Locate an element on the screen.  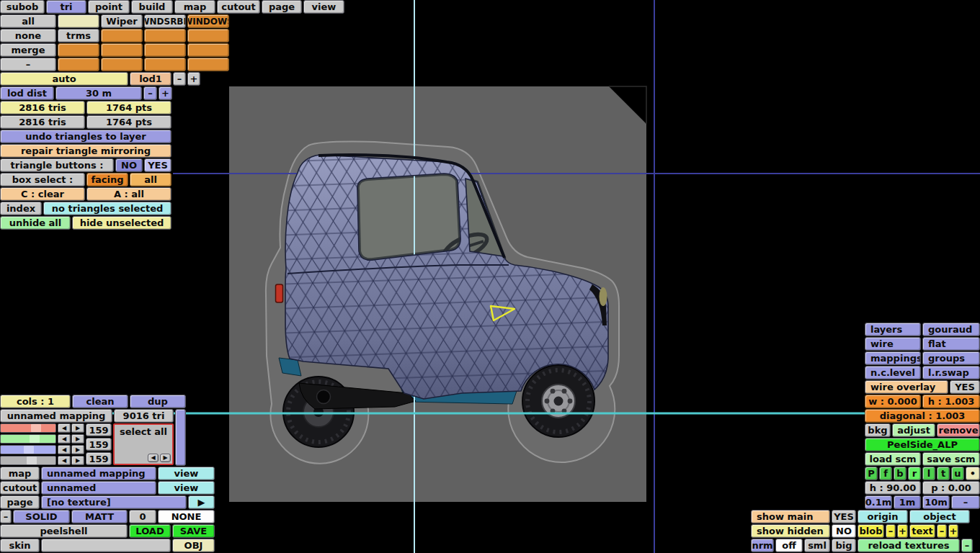
undo-triangles-button: undo triangles to layer is located at coordinates (86, 137).